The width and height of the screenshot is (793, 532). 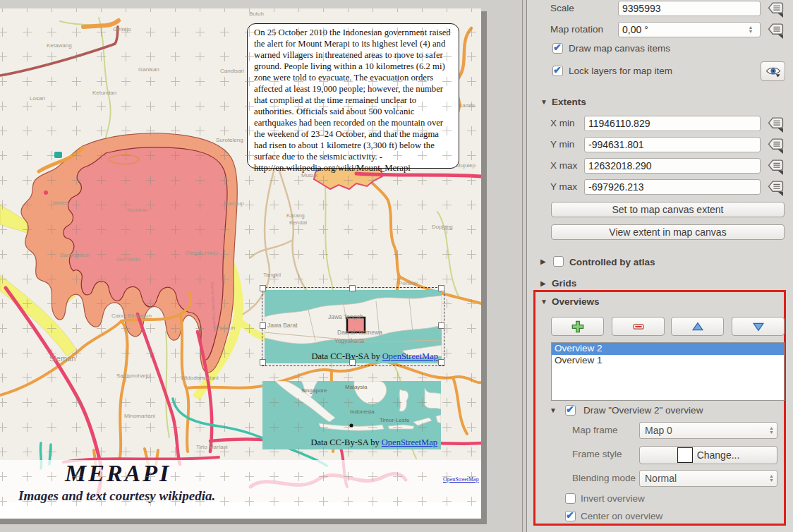 What do you see at coordinates (351, 425) in the screenshot?
I see `merapi-marker` at bounding box center [351, 425].